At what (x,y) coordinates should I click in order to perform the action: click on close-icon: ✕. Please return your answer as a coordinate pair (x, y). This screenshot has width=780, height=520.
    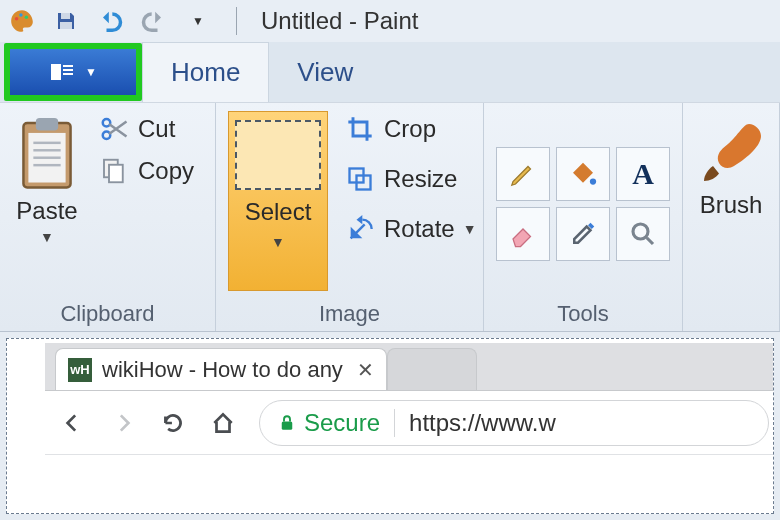
    Looking at the image, I should click on (366, 370).